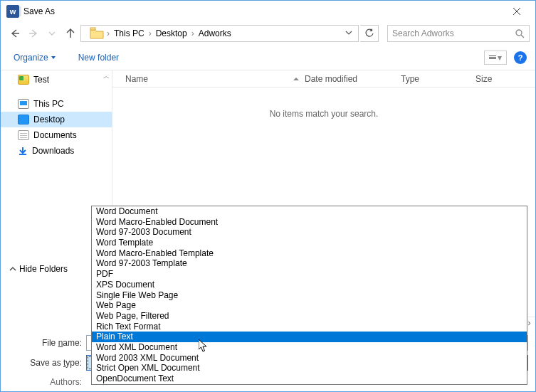 Image resolution: width=536 pixels, height=392 pixels. I want to click on desktop-icon, so click(23, 120).